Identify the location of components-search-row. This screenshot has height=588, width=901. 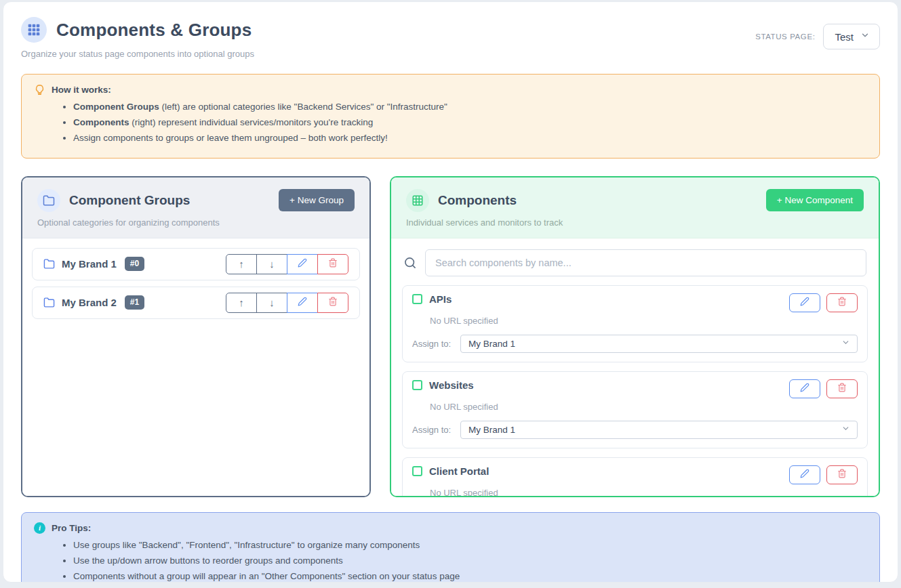
(635, 263).